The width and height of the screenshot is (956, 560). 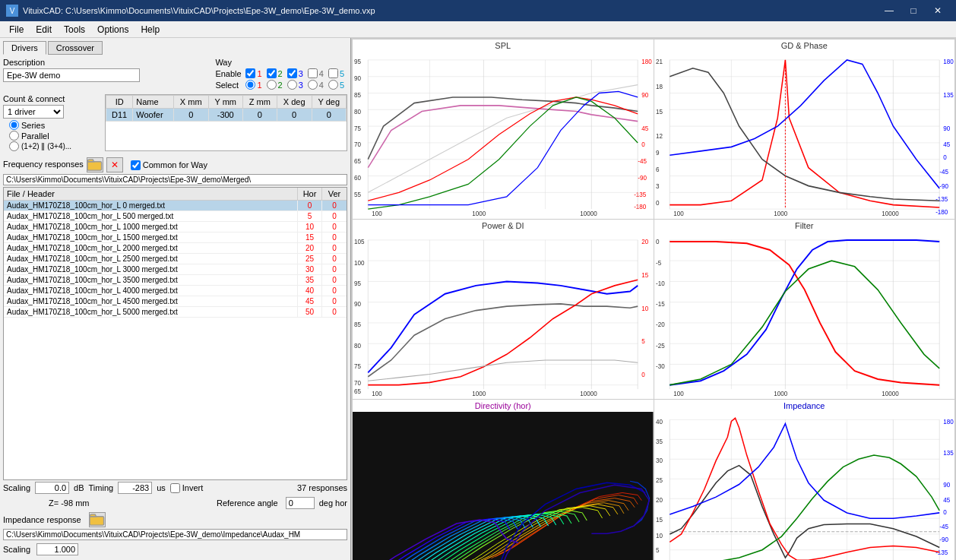 I want to click on enable-5: 5, so click(x=336, y=73).